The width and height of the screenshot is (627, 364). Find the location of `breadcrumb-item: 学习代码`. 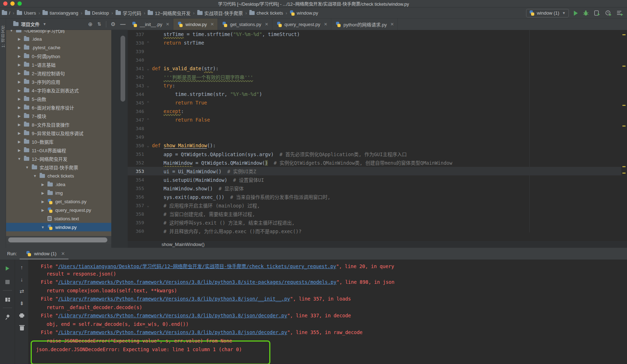

breadcrumb-item: 学习代码 is located at coordinates (128, 13).